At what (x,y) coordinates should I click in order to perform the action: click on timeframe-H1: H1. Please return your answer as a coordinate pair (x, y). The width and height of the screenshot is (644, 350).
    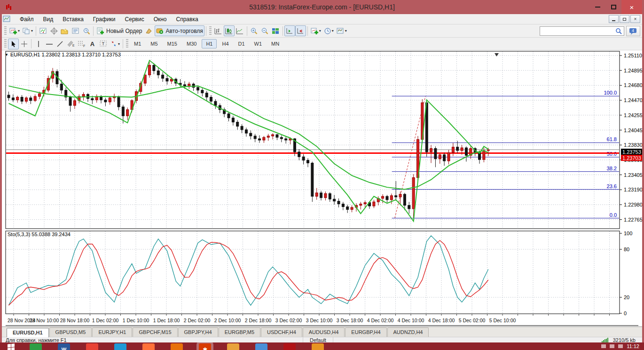
    Looking at the image, I should click on (209, 44).